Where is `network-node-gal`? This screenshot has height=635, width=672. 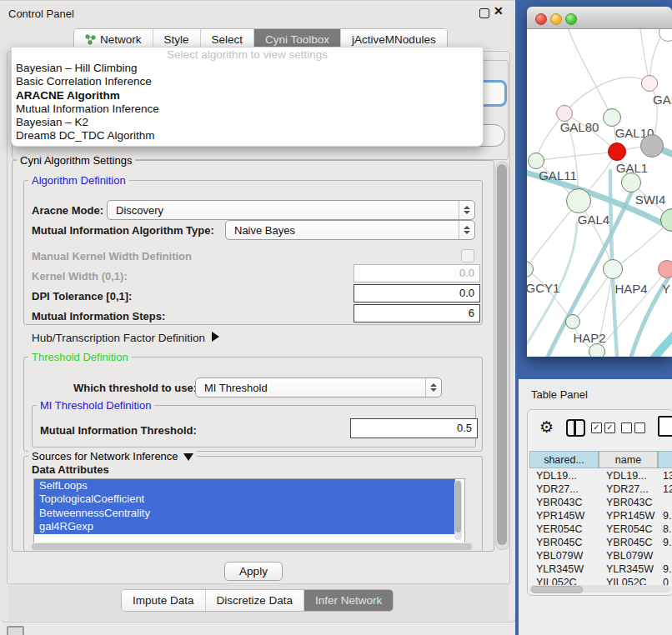 network-node-gal is located at coordinates (649, 83).